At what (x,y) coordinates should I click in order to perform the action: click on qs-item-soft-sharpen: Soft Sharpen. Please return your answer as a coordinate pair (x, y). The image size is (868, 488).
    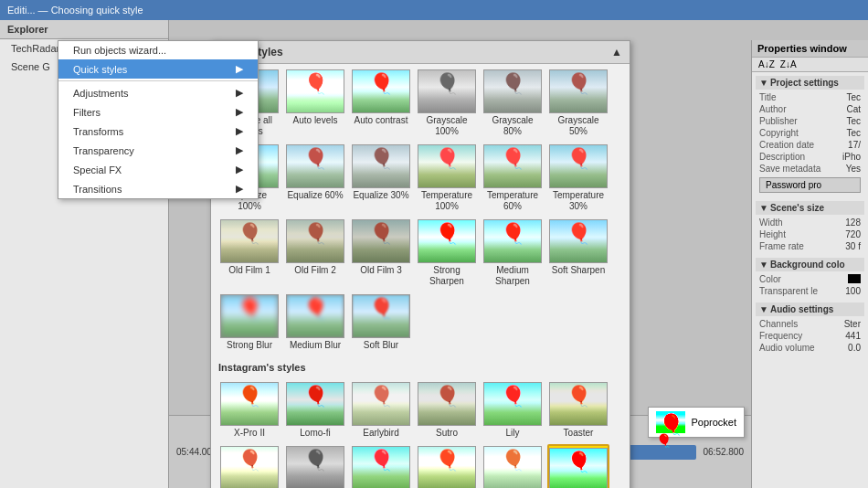
    Looking at the image, I should click on (578, 253).